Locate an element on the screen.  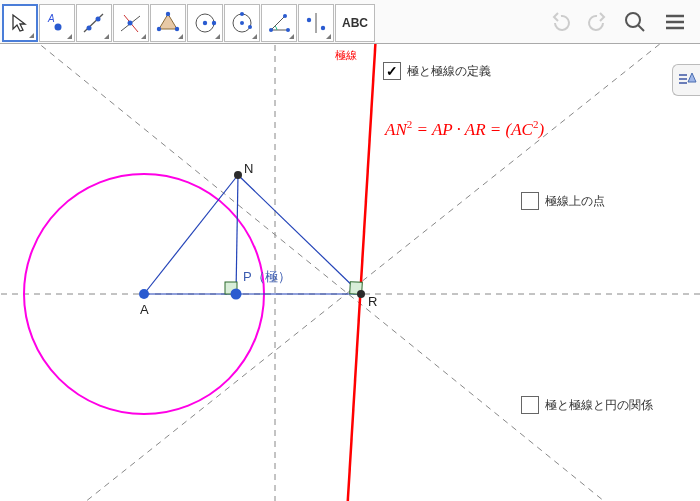
tool-circle-center is located at coordinates (205, 23).